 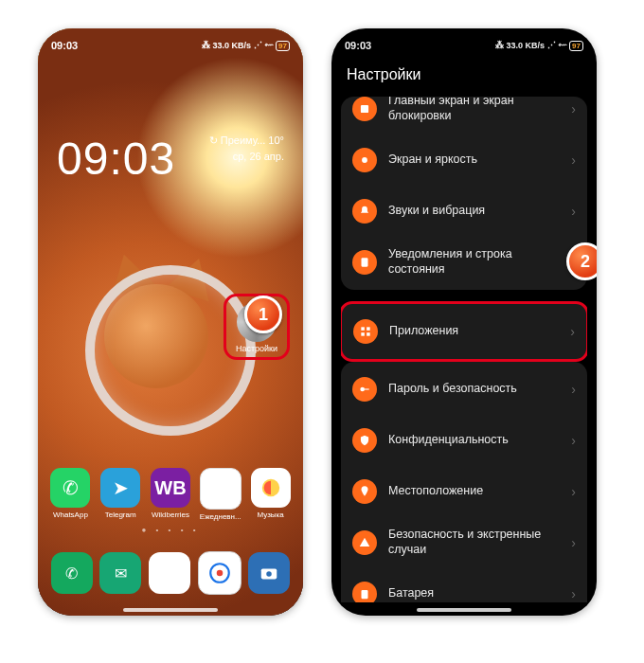 I want to click on settings-app-label: Настройки, so click(x=257, y=349).